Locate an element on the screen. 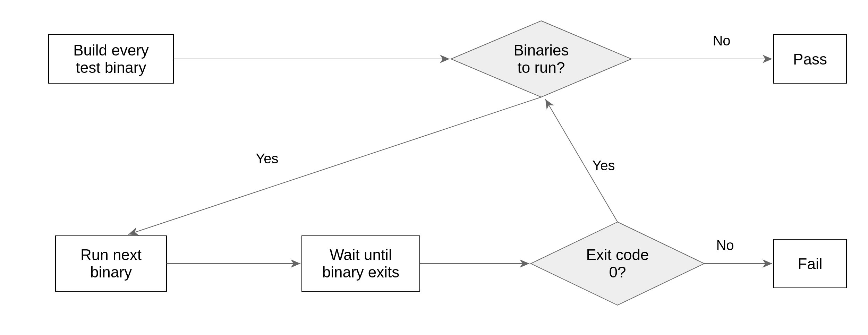  node-wait: Wait until binary exits is located at coordinates (361, 264).